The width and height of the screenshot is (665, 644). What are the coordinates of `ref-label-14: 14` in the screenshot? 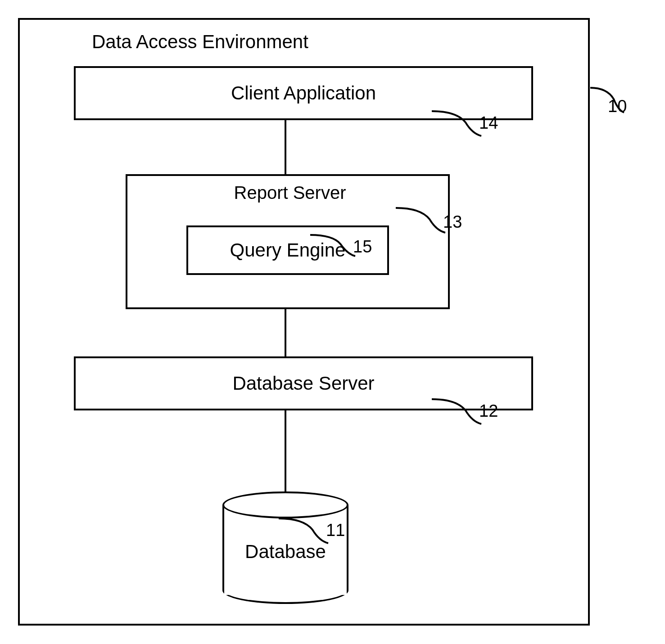 It's located at (489, 123).